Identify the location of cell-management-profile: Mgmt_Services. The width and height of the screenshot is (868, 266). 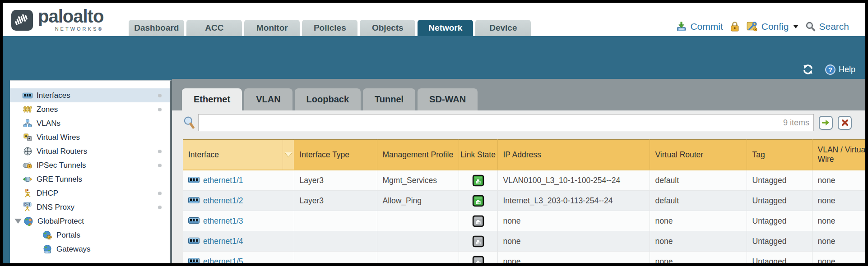
(418, 180).